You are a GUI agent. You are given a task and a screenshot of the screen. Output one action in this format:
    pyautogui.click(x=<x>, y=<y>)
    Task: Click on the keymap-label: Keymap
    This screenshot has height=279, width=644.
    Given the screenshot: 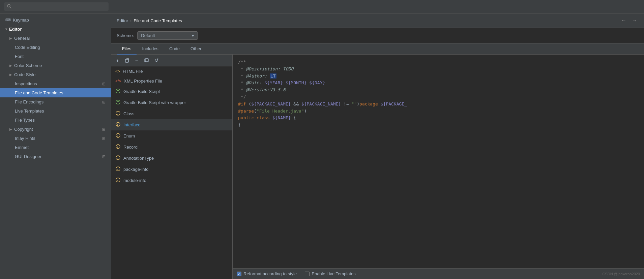 What is the action you would take?
    pyautogui.click(x=21, y=20)
    